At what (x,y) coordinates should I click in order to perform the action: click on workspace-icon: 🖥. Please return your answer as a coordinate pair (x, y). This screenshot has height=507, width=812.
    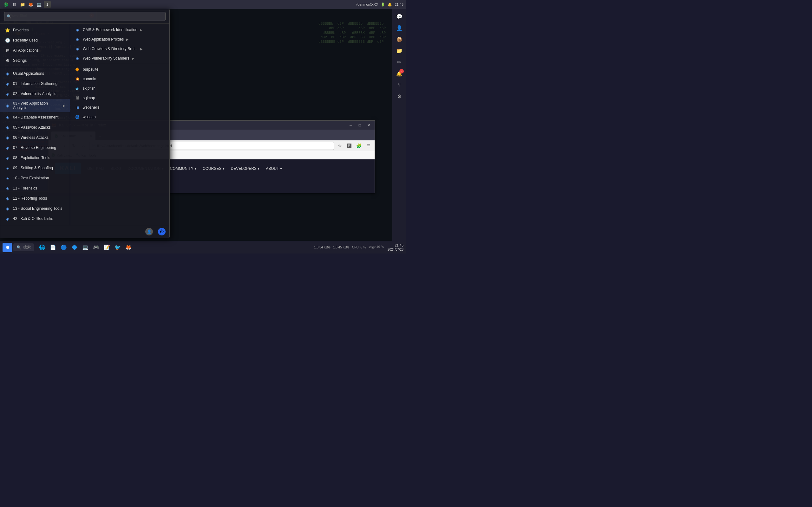
    Looking at the image, I should click on (14, 5).